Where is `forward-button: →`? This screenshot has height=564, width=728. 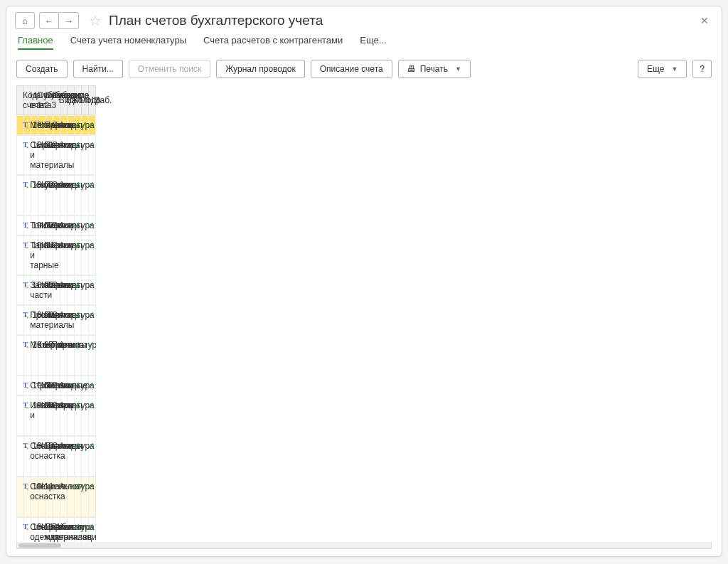 forward-button: → is located at coordinates (69, 21).